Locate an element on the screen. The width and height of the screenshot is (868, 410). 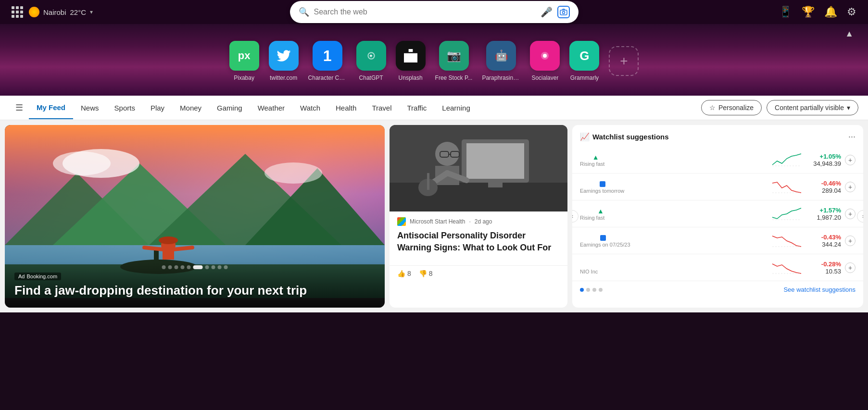
search-icon: 🔍 is located at coordinates (304, 12).